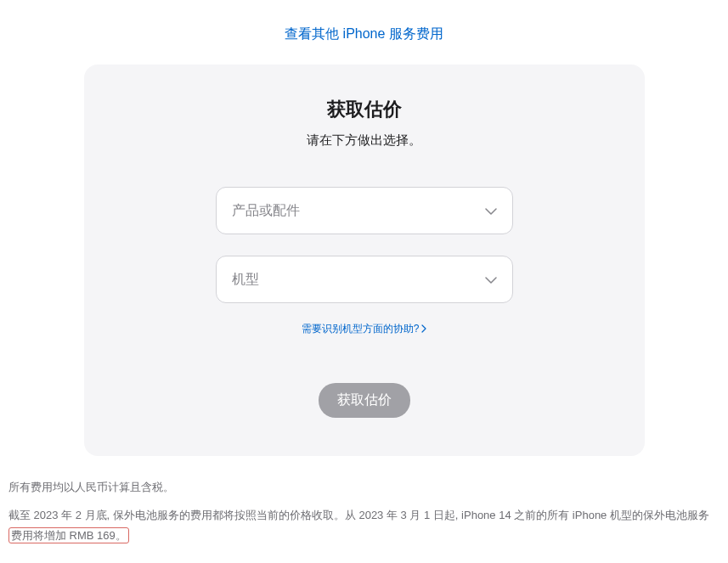  What do you see at coordinates (364, 328) in the screenshot?
I see `help-link-row: 需要识别机型方面的协助?` at bounding box center [364, 328].